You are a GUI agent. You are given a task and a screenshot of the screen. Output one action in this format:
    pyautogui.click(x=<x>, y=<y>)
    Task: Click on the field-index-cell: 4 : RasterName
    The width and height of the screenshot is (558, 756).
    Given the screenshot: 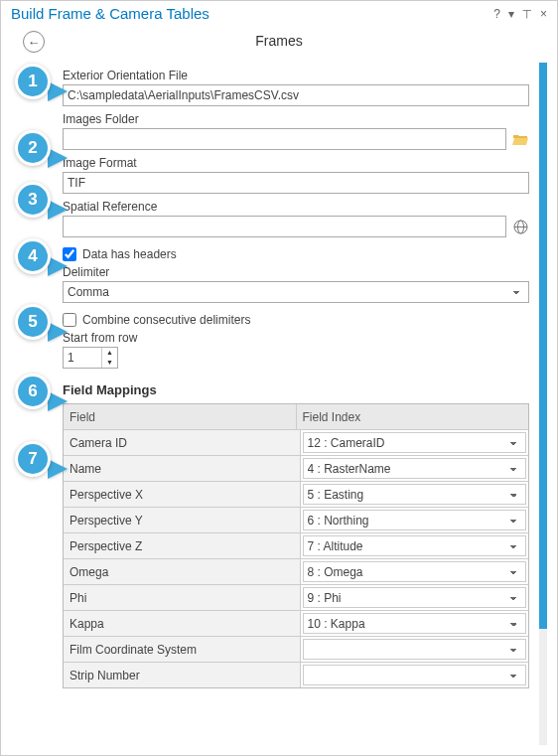 What is the action you would take?
    pyautogui.click(x=415, y=469)
    